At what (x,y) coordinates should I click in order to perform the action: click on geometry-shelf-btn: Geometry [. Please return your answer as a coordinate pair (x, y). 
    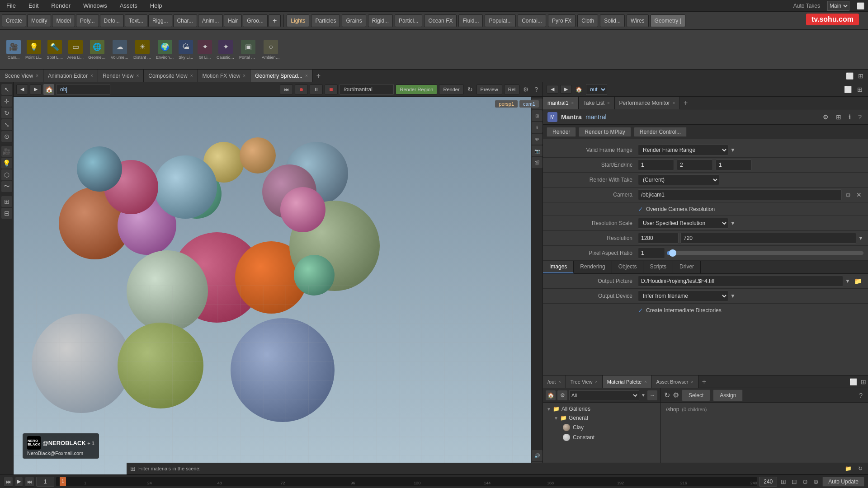
    Looking at the image, I should click on (668, 21).